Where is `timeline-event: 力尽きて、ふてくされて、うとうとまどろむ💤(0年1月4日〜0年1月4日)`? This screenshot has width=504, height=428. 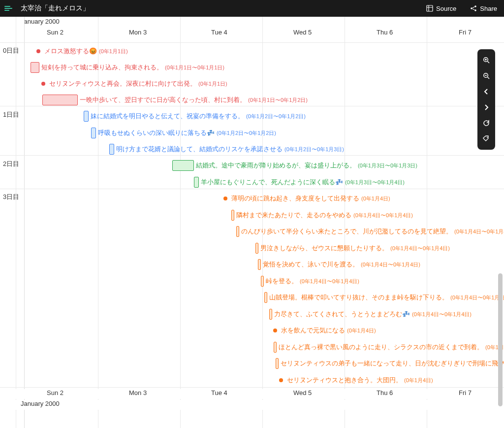
timeline-event: 力尽きて、ふてくされて、うとうとまどろむ💤(0年1月4日〜0年1月4日) is located at coordinates (370, 314).